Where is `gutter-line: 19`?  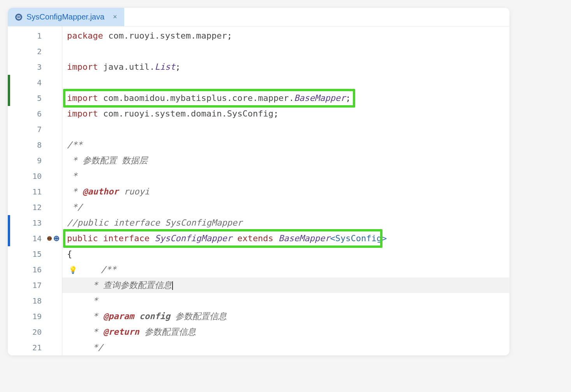
gutter-line: 19 is located at coordinates (35, 316).